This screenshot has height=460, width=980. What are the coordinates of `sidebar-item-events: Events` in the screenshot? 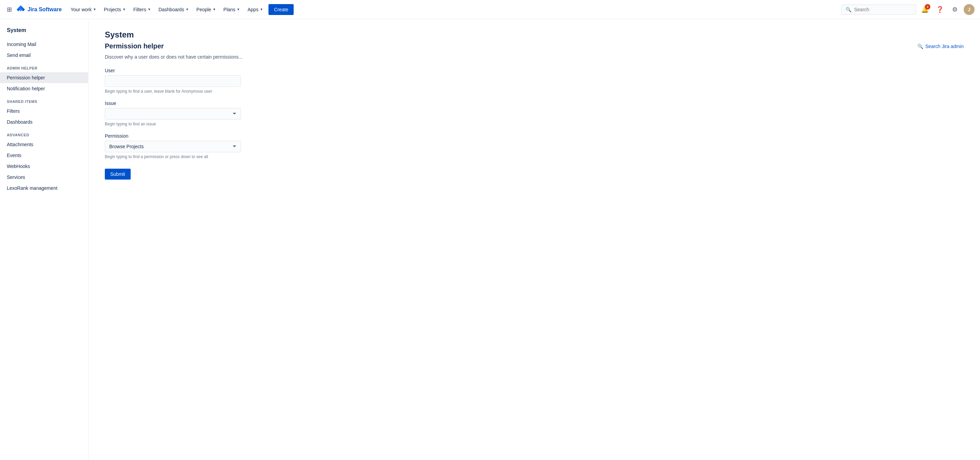 It's located at (44, 155).